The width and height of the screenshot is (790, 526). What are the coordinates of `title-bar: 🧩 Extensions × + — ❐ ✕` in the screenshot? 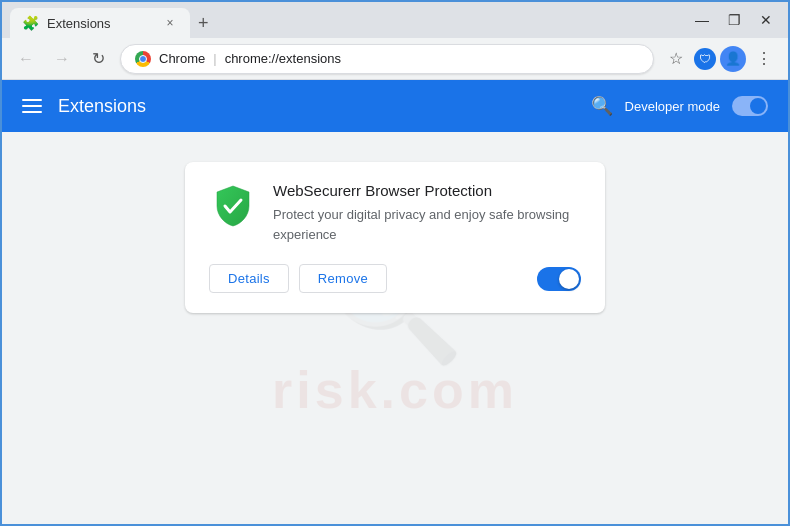 It's located at (395, 20).